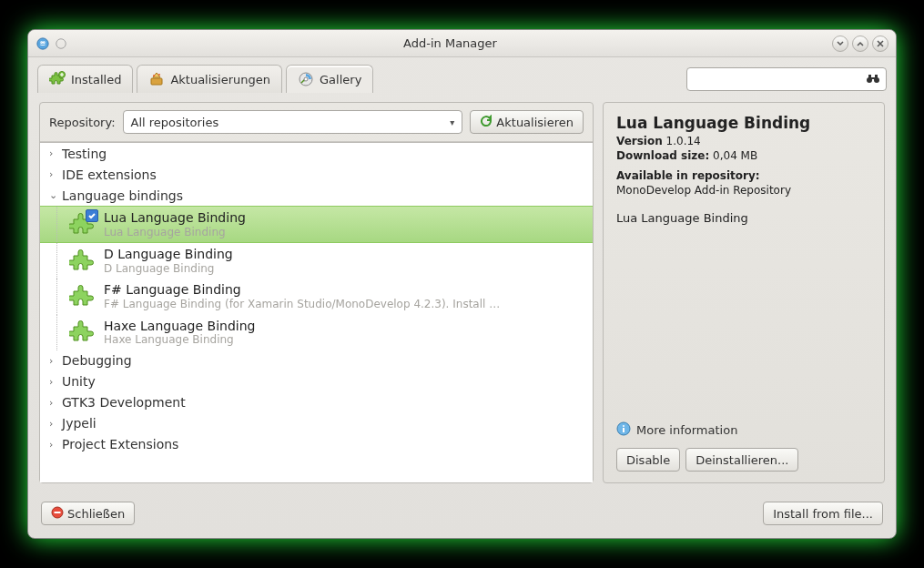  I want to click on refresh-button: Aktualisieren, so click(526, 122).